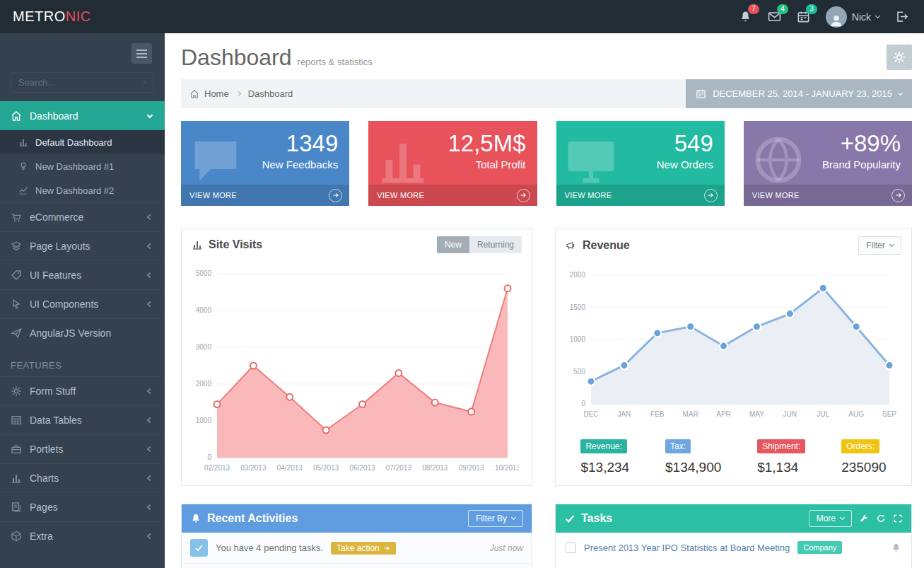 This screenshot has height=568, width=924. What do you see at coordinates (881, 518) in the screenshot?
I see `refresh-icon` at bounding box center [881, 518].